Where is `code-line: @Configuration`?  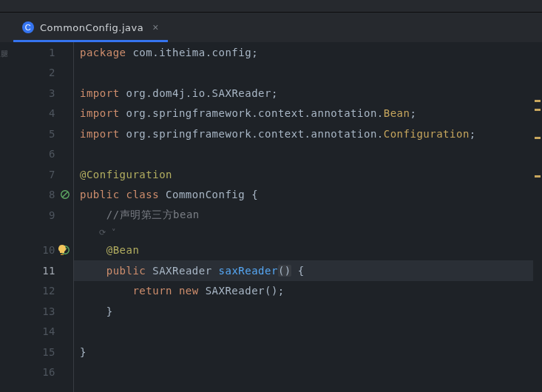 code-line: @Configuration is located at coordinates (303, 175).